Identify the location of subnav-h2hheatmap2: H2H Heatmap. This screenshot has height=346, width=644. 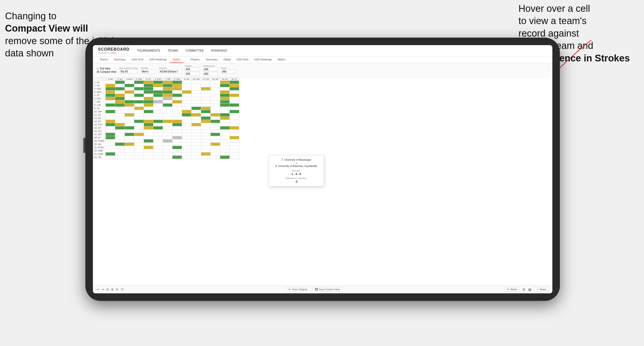
(263, 60).